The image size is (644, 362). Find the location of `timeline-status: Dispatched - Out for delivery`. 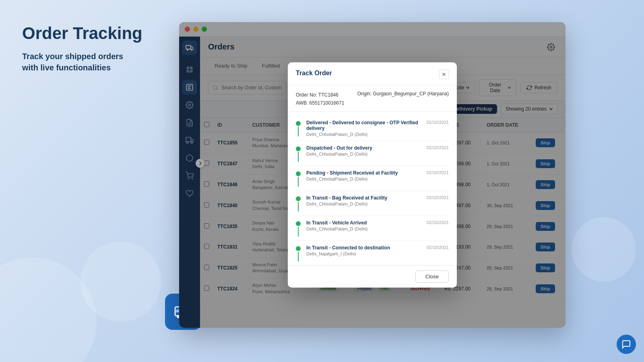

timeline-status: Dispatched - Out for delivery is located at coordinates (364, 148).